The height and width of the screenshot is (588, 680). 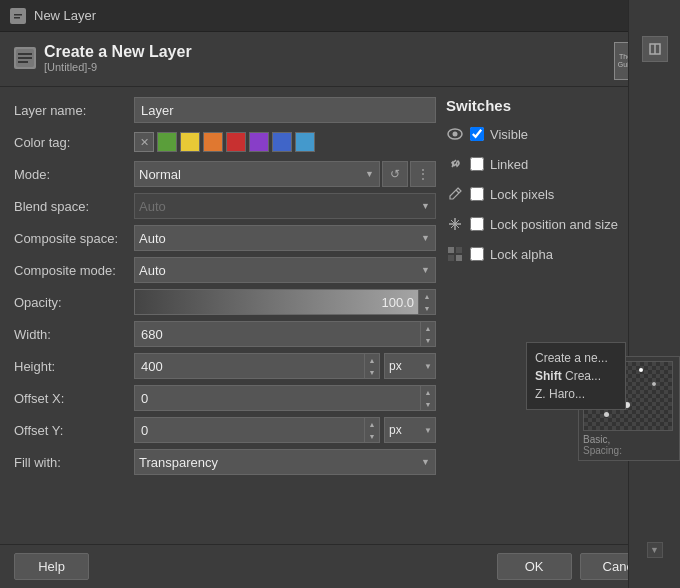 I want to click on color-tag-row: Color tag: ✕, so click(x=225, y=142).